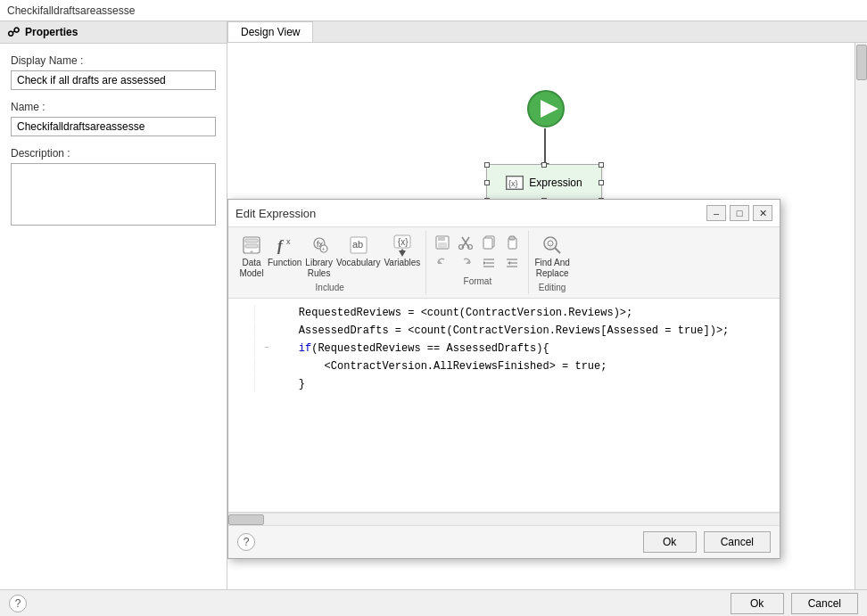  What do you see at coordinates (442, 263) in the screenshot?
I see `undo-btn` at bounding box center [442, 263].